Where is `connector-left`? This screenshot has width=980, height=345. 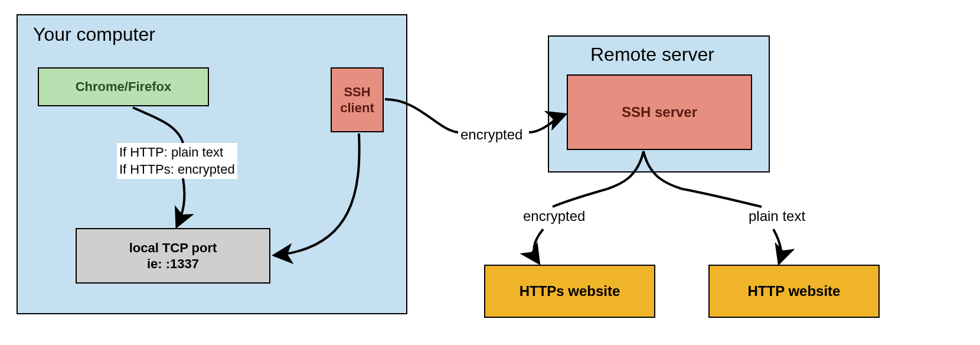 connector-left is located at coordinates (580, 198).